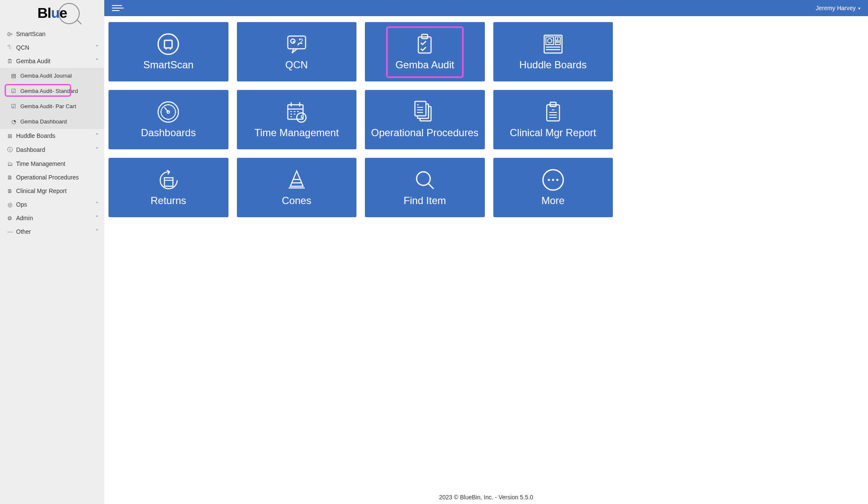 Image resolution: width=868 pixels, height=504 pixels. I want to click on sidebar-item-admin: ⚙Admin˅, so click(52, 218).